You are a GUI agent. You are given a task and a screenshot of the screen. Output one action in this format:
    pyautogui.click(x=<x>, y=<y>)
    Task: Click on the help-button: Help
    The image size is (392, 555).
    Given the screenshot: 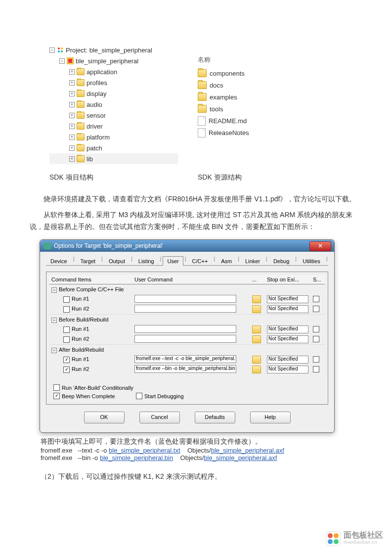 What is the action you would take?
    pyautogui.click(x=270, y=417)
    